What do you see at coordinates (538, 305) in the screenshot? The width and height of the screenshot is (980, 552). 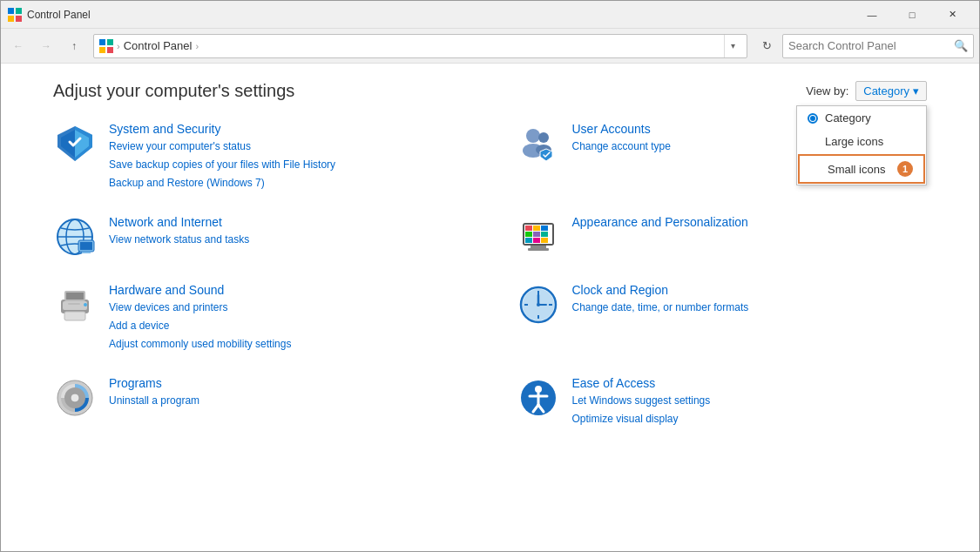 I see `clock-icon` at bounding box center [538, 305].